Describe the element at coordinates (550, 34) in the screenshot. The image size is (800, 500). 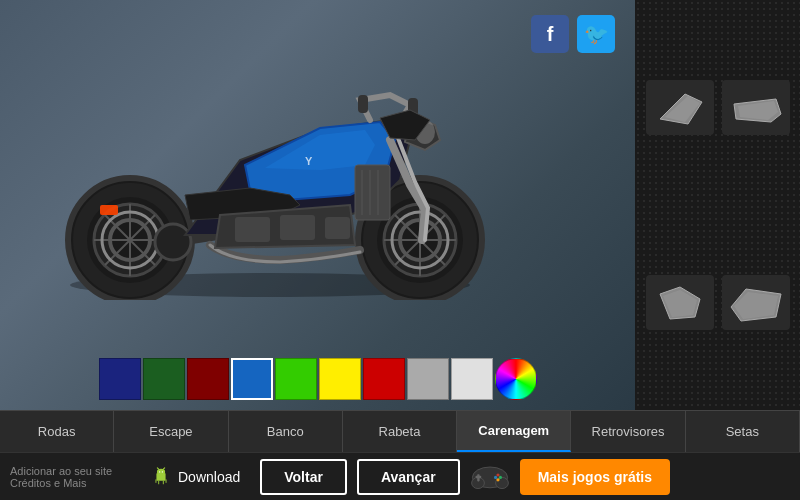
I see `facebook-button: f` at that location.